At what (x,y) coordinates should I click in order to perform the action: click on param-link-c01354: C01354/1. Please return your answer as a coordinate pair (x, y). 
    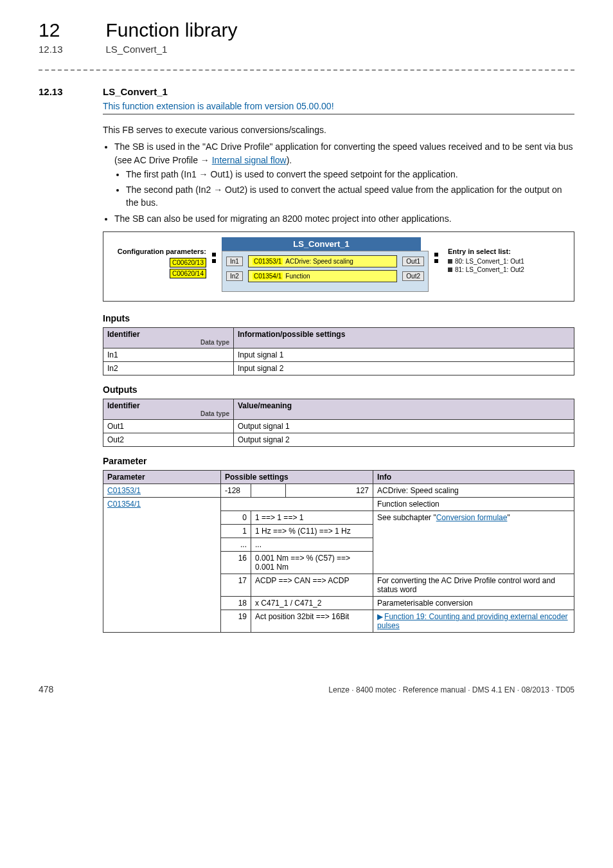
    Looking at the image, I should click on (124, 504).